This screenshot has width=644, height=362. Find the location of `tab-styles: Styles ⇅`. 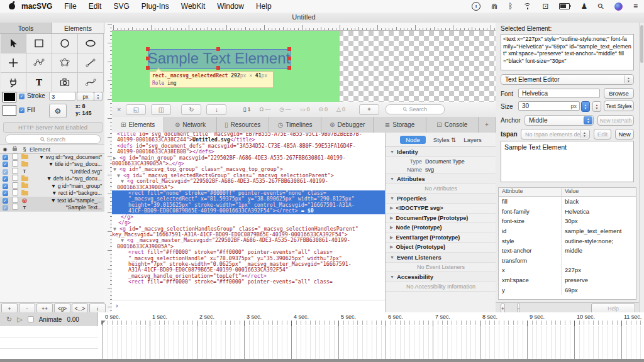

tab-styles: Styles ⇅ is located at coordinates (445, 140).